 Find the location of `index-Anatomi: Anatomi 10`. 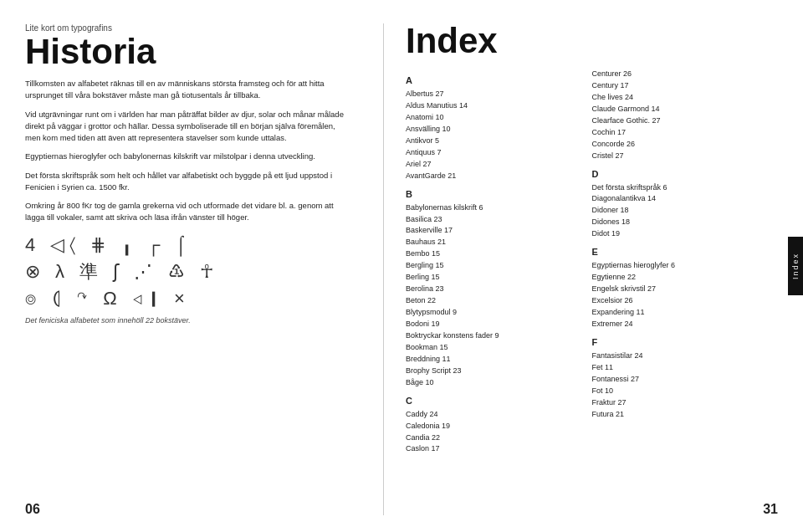

index-Anatomi: Anatomi 10 is located at coordinates (499, 118).